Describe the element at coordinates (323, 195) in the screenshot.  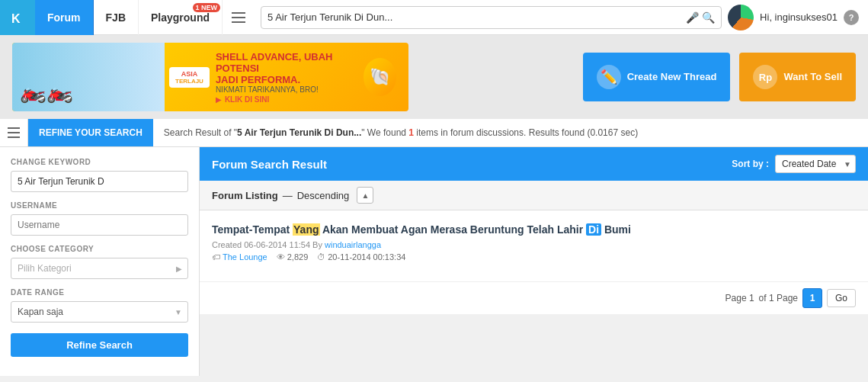
I see `listing-order: Descending` at that location.